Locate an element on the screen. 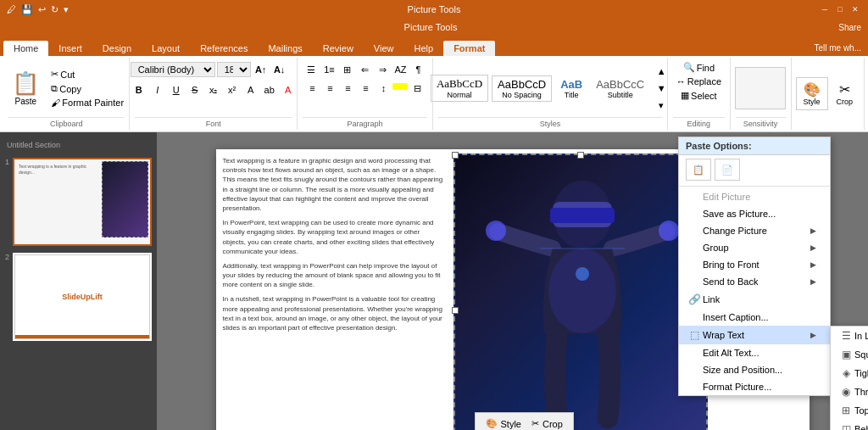 This screenshot has height=430, width=868. styles-content: AaBbCcD Normal AaBbCcD No Spacing AaB Ti… is located at coordinates (550, 88).